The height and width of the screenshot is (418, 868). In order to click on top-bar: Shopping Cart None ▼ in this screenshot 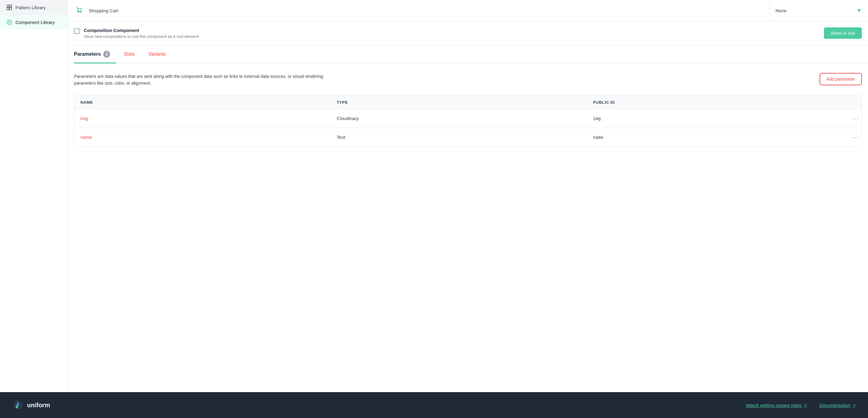, I will do `click(468, 11)`.